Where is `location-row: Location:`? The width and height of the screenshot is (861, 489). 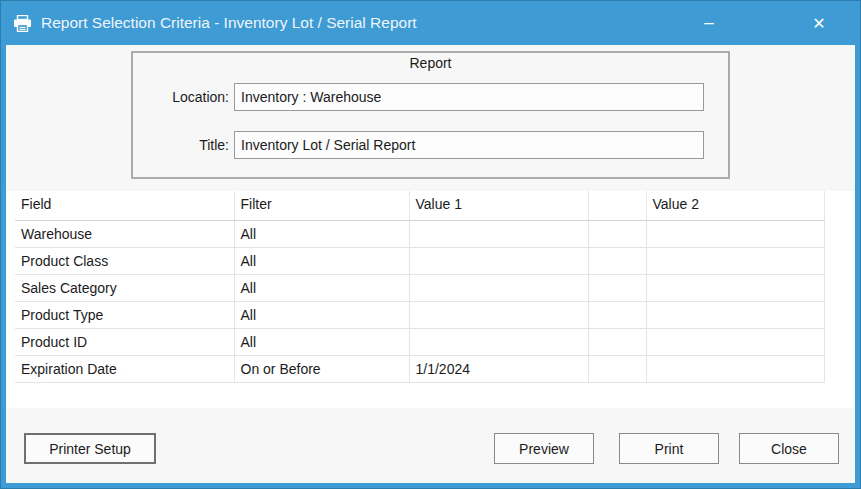
location-row: Location: is located at coordinates (430, 97).